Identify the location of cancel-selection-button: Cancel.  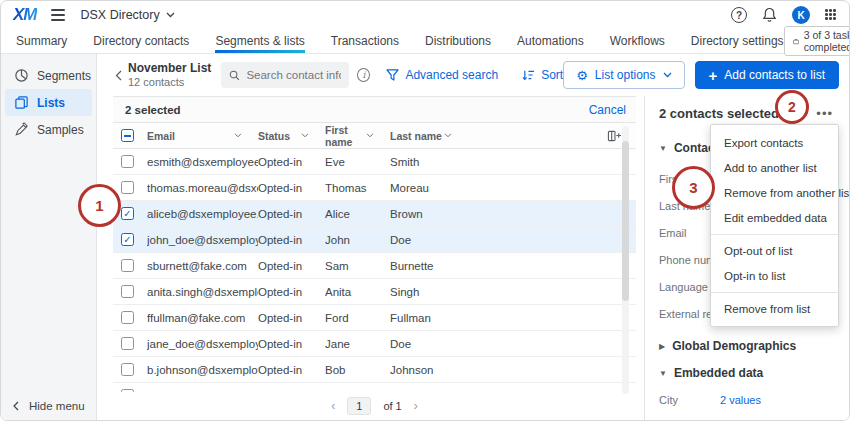
(608, 110).